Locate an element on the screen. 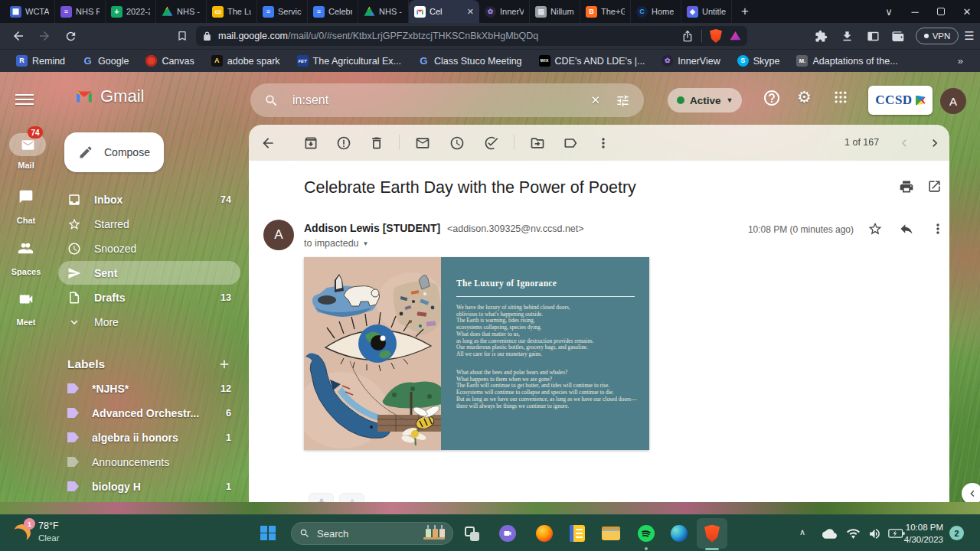 The image size is (980, 551). sidebar-item-drafts: Drafts13 is located at coordinates (149, 297).